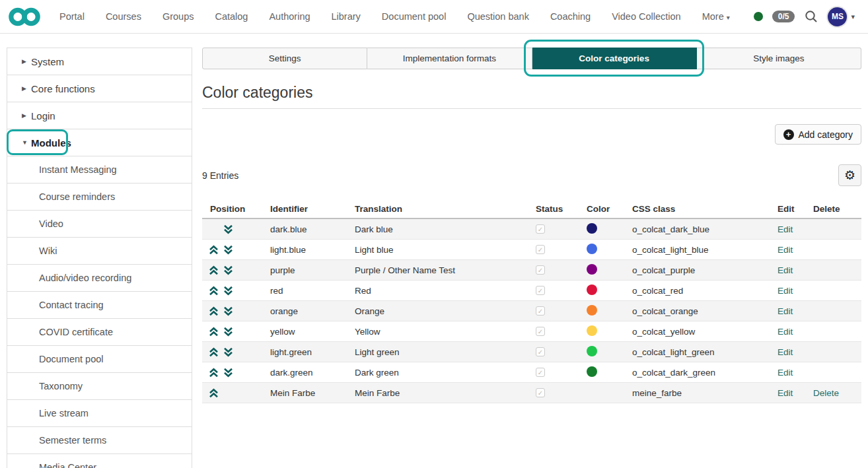 The image size is (868, 468). Describe the element at coordinates (728, 17) in the screenshot. I see `chevron-down-icon: ▾` at that location.